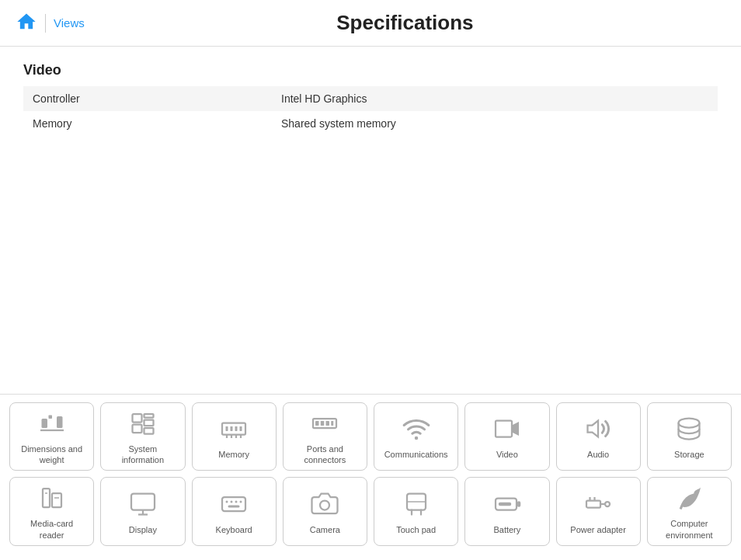  Describe the element at coordinates (148, 99) in the screenshot. I see `spec-label: Controller` at that location.